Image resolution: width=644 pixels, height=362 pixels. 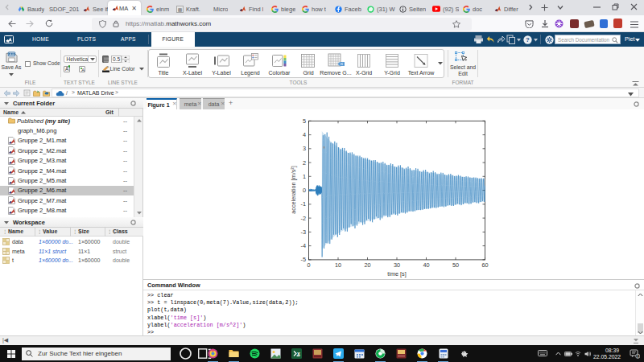 I want to click on svg-text: 20, so click(x=367, y=265).